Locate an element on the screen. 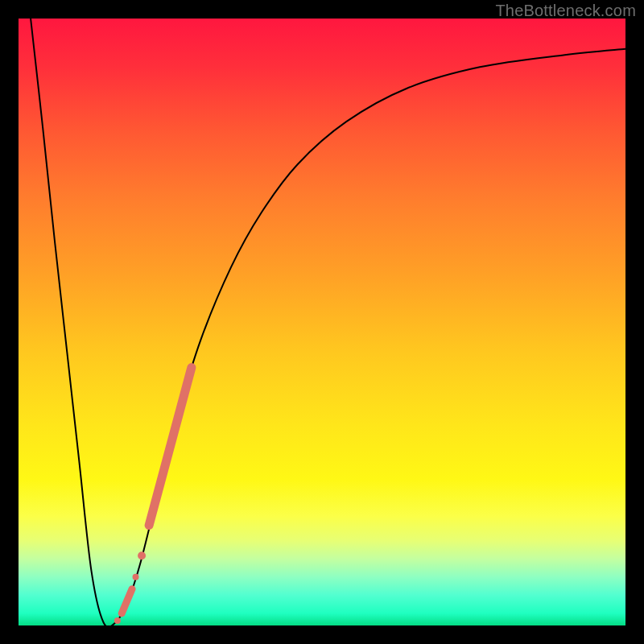  marker-layer is located at coordinates (153, 496).